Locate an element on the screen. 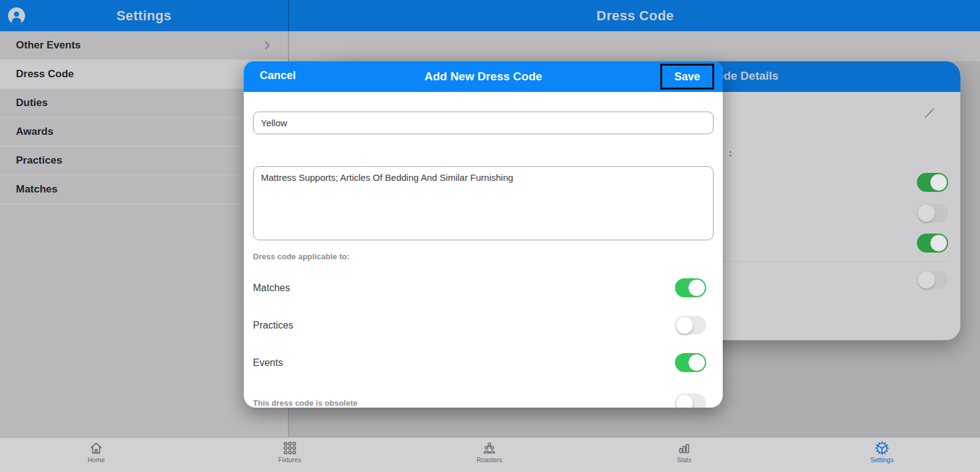  matches-toggle-row: Matches is located at coordinates (480, 288).